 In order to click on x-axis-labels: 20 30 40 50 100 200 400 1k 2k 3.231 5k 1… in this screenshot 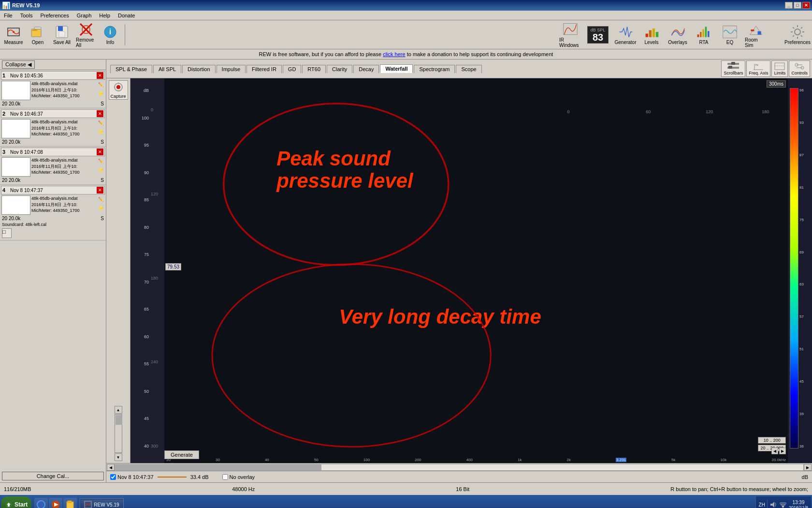, I will do `click(476, 460)`.